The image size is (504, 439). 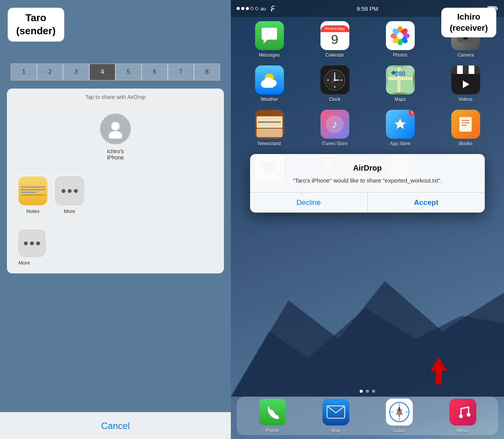 What do you see at coordinates (269, 128) in the screenshot?
I see `app-newsstand: Newsstand` at bounding box center [269, 128].